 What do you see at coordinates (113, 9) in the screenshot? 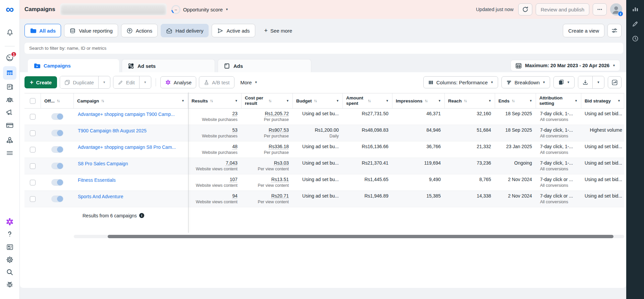
I see `account-selector` at bounding box center [113, 9].